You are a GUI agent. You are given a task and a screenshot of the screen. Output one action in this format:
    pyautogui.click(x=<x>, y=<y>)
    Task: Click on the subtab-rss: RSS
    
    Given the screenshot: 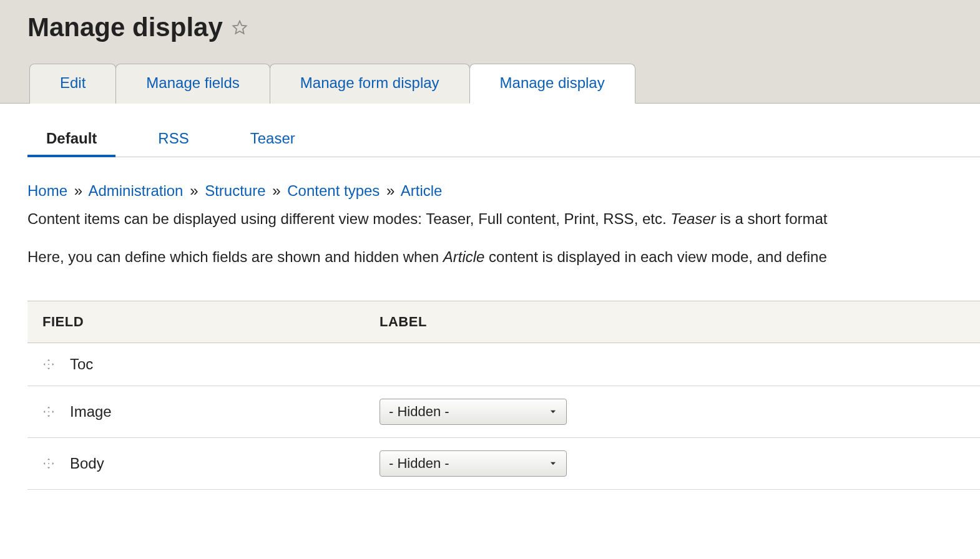 What is the action you would take?
    pyautogui.click(x=174, y=140)
    